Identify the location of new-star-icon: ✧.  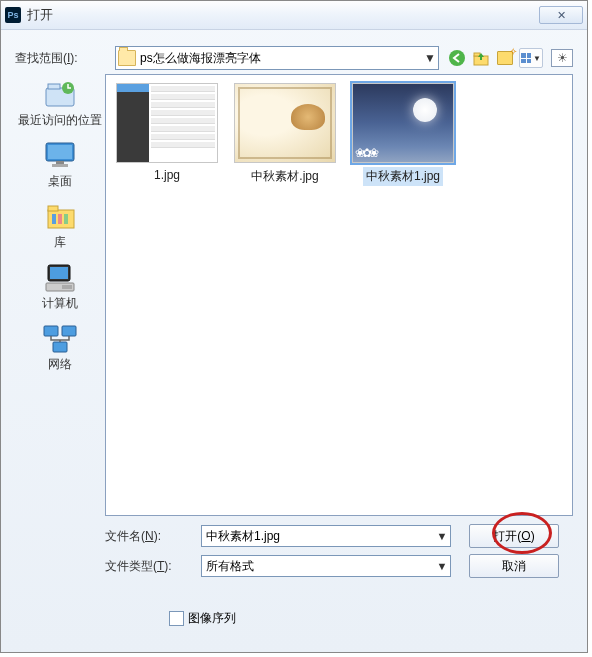
(513, 52).